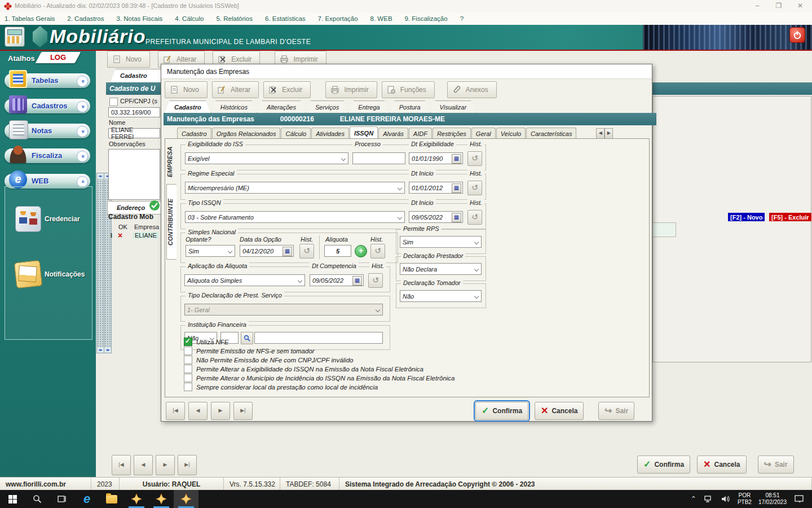  What do you see at coordinates (799, 499) in the screenshot?
I see `notification-center-icon` at bounding box center [799, 499].